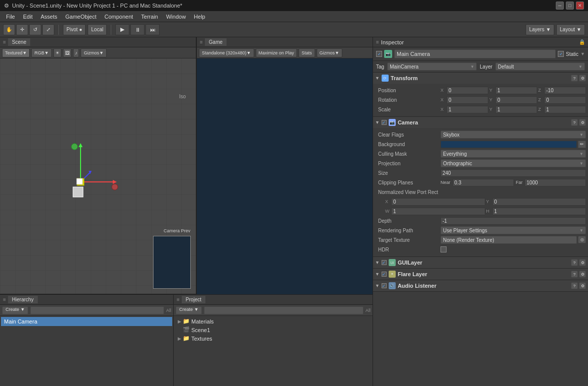  What do you see at coordinates (35, 30) in the screenshot?
I see `rotate-tool: ↺` at bounding box center [35, 30].